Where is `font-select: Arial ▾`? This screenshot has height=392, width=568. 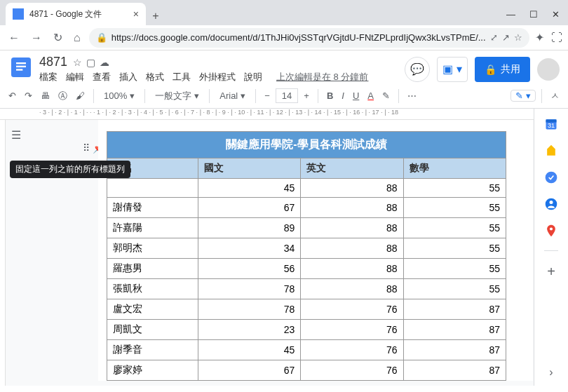
font-select: Arial ▾ is located at coordinates (233, 95).